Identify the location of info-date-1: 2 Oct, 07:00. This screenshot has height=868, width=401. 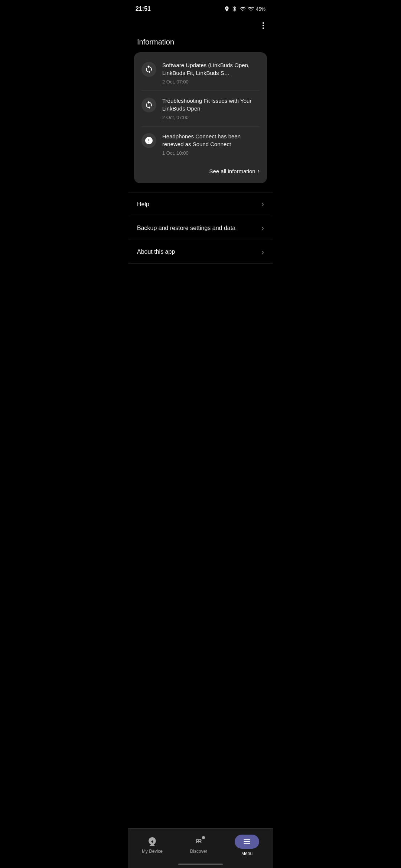
(211, 82).